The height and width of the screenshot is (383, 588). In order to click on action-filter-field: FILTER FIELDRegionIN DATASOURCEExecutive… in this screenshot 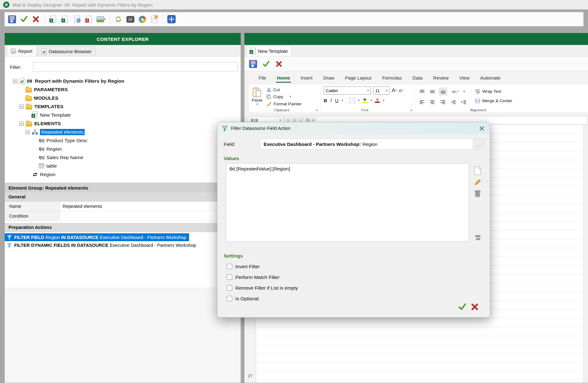, I will do `click(97, 237)`.